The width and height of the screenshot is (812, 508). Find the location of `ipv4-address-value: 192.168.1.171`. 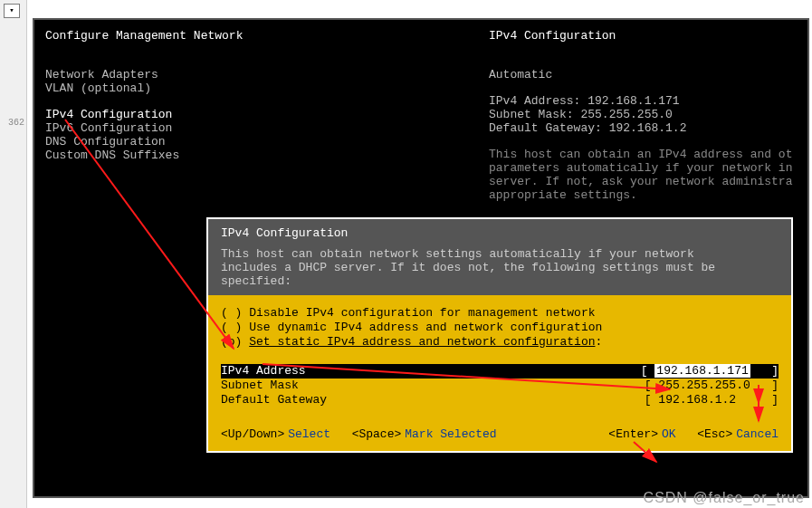

ipv4-address-value: 192.168.1.171 is located at coordinates (634, 101).